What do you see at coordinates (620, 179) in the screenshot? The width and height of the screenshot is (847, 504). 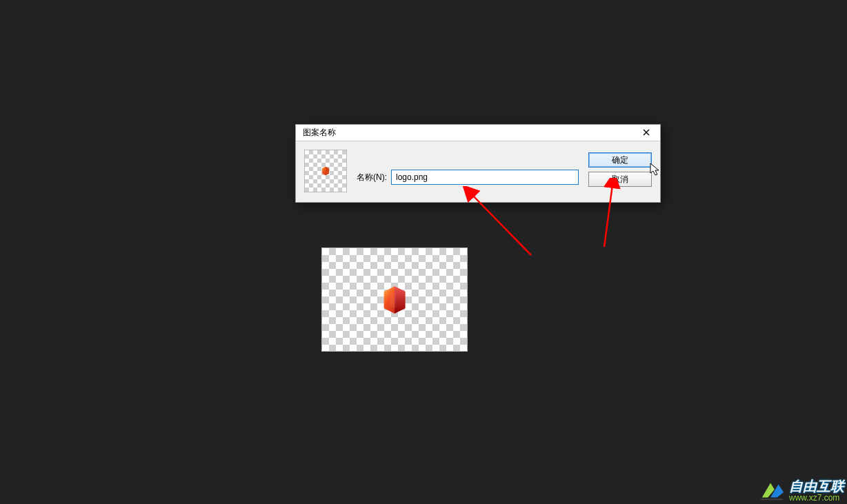 I see `cancel-button: 取消` at bounding box center [620, 179].